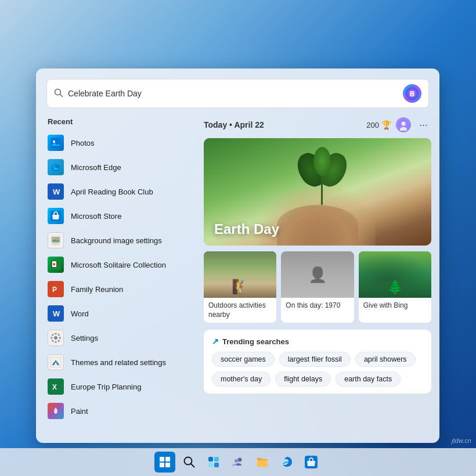  I want to click on sidebar-item-europe-trip: X Europe Trip Planning, so click(116, 387).